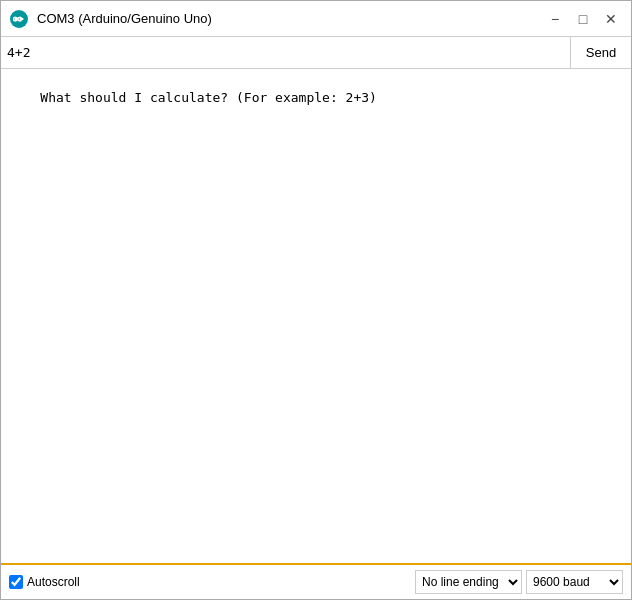  I want to click on send-button: Send, so click(601, 52).